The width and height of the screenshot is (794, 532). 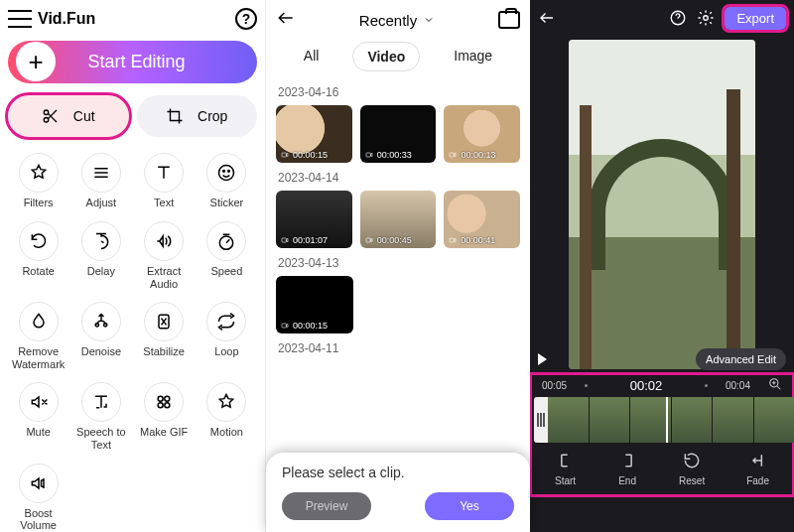 I want to click on time-left: 00:05, so click(x=554, y=385).